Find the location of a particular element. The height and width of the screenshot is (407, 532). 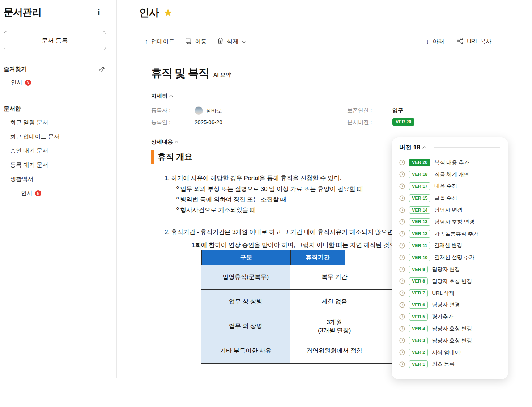

version-entry: VER 6 담당자 변경 is located at coordinates (450, 305).